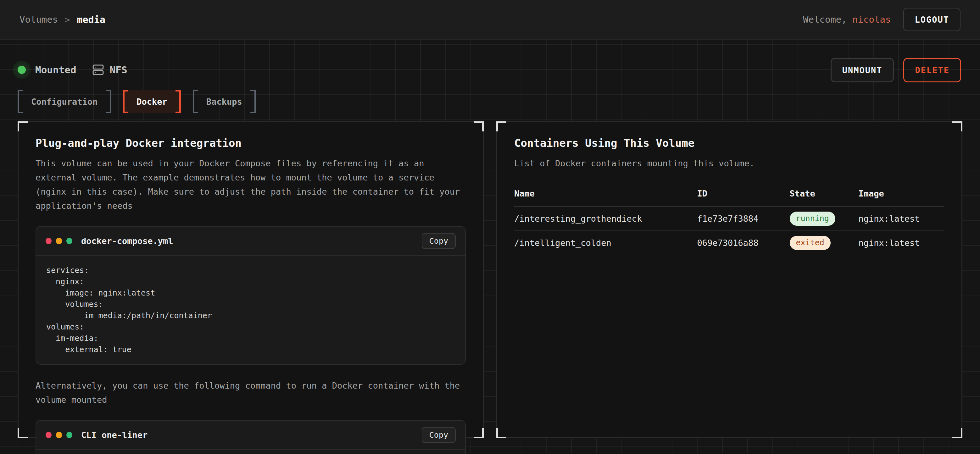  Describe the element at coordinates (152, 102) in the screenshot. I see `tab-docker: Docker` at that location.